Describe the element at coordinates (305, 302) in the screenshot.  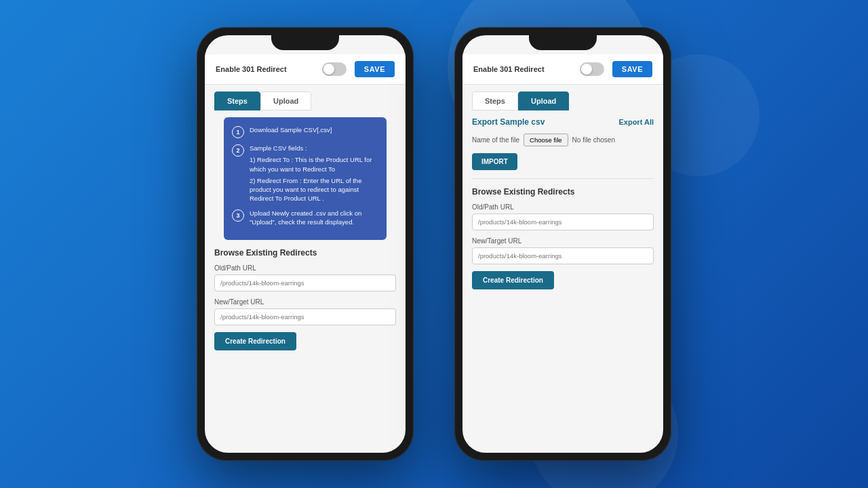
I see `new-target-label-left: New/Target URL` at that location.